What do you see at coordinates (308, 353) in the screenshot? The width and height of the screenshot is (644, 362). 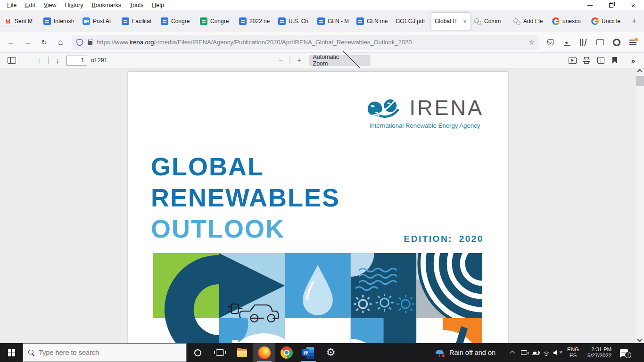 I see `word-button: W` at bounding box center [308, 353].